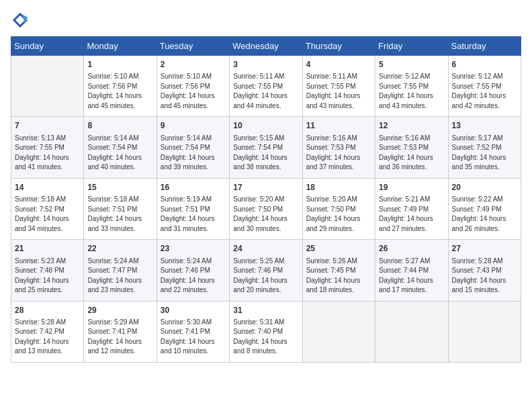 This screenshot has width=532, height=411. Describe the element at coordinates (339, 208) in the screenshot. I see `calendar-day: 18Sunrise: 5:20 AM Sunset: 7:50 PM Dayli…` at that location.